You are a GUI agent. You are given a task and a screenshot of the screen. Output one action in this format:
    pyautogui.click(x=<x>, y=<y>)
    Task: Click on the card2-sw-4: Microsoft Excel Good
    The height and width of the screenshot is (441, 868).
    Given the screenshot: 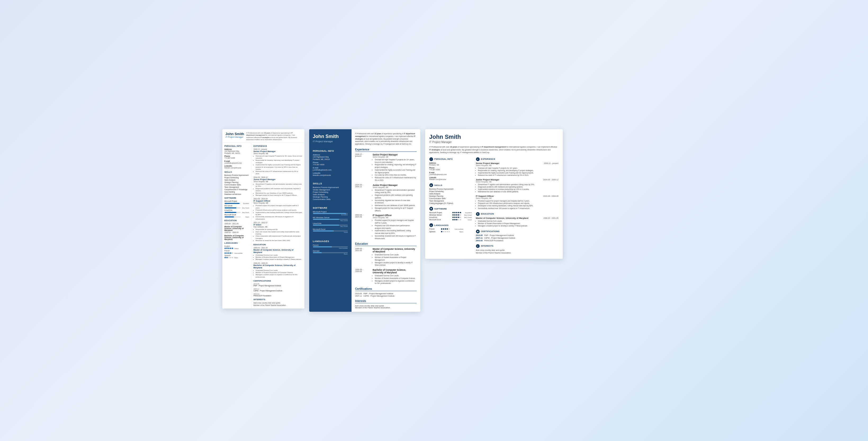 What is the action you would take?
    pyautogui.click(x=330, y=231)
    